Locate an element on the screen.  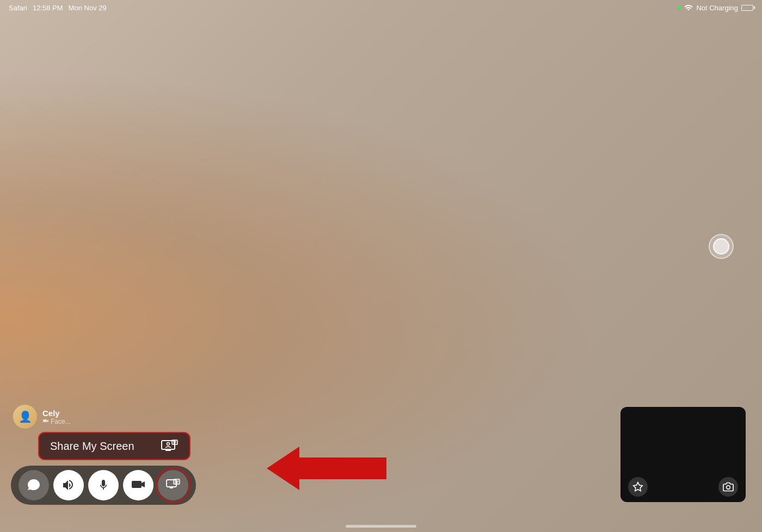
camera-preview-controls is located at coordinates (683, 487).